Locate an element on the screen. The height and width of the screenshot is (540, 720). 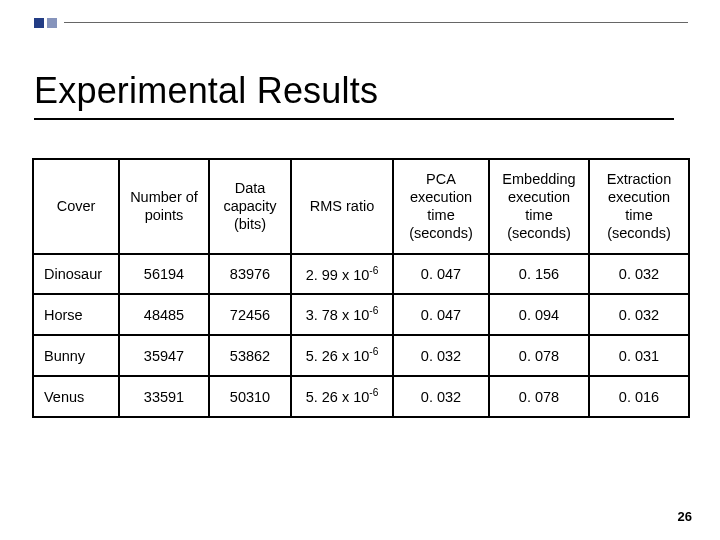
table-row: Venus 33591 50310 5. 26 x 10-6 0. 032 0.… is located at coordinates (361, 396).